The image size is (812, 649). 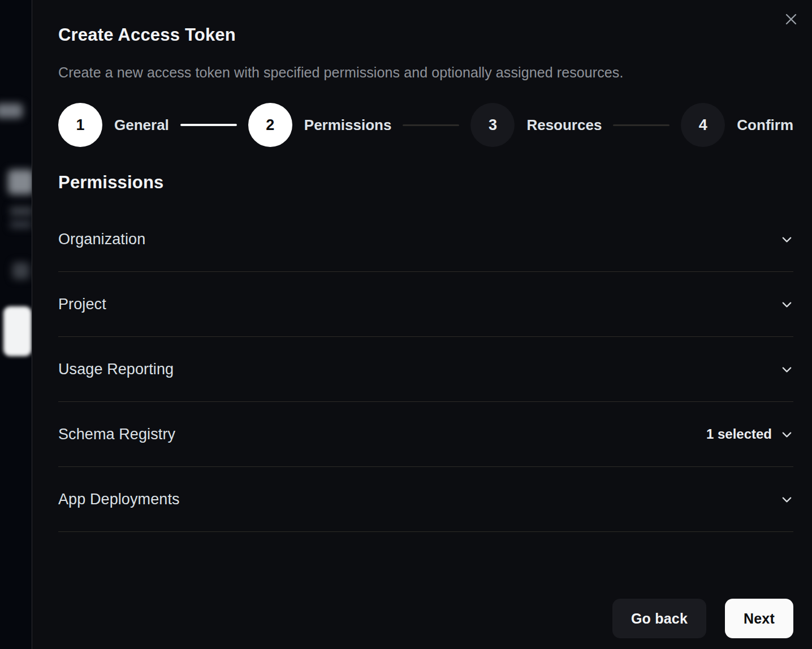 I want to click on step-permissions: 2 Permissions, so click(x=320, y=125).